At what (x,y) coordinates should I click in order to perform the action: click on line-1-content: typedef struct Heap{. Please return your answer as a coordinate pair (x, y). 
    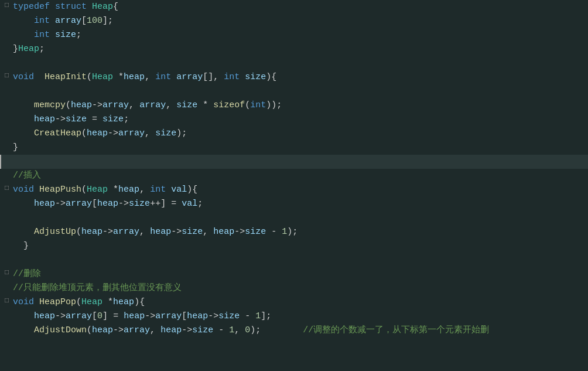
    Looking at the image, I should click on (300, 7).